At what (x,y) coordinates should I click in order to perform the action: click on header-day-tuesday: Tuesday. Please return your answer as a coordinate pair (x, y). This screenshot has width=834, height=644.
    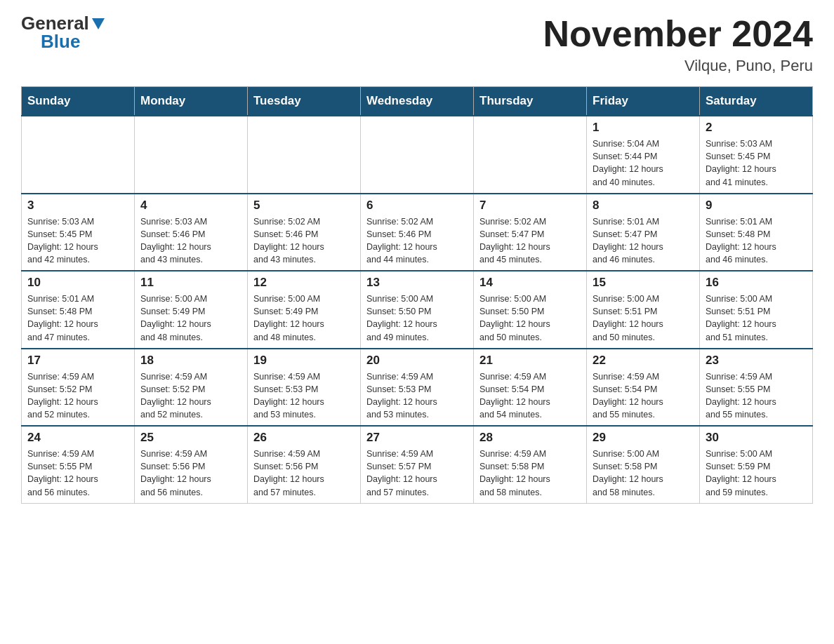
    Looking at the image, I should click on (305, 102).